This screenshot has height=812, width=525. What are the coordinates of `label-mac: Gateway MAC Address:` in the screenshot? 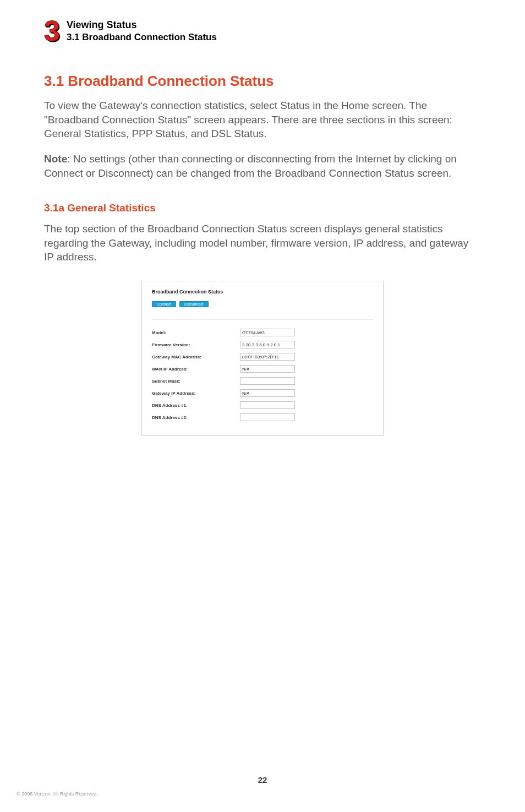 It's located at (196, 357).